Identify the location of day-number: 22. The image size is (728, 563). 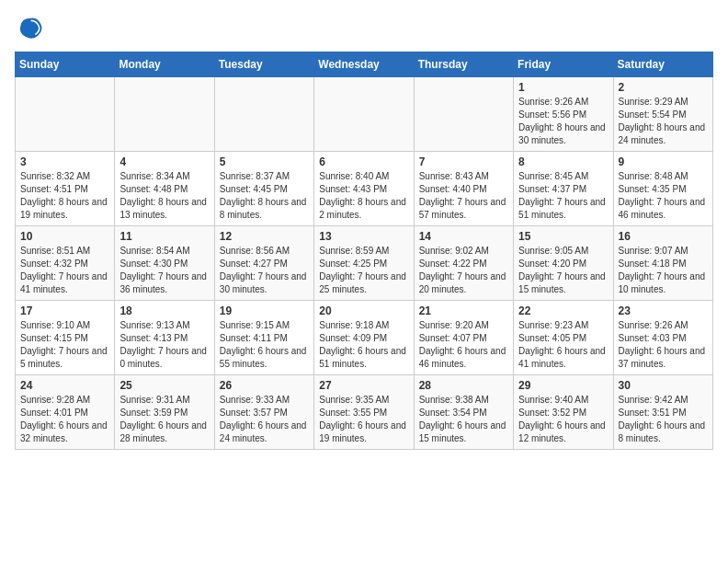
(563, 311).